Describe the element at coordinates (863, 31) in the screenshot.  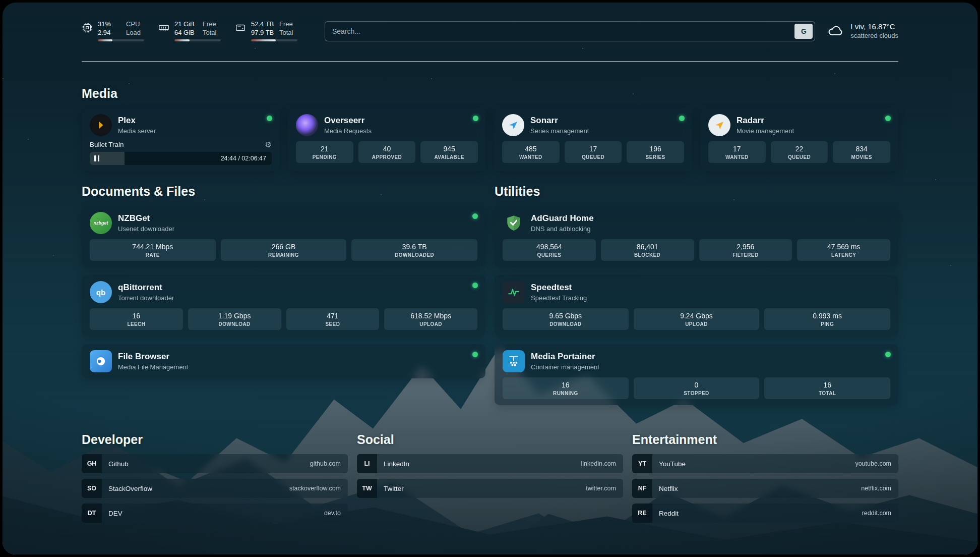
I see `weather-widget: Lviv, 16.87°C scattered clouds` at that location.